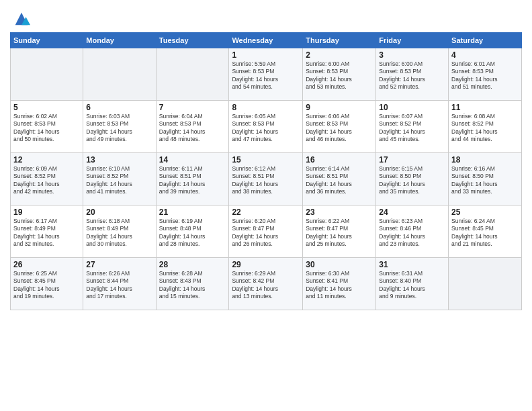 This screenshot has width=532, height=411. Describe the element at coordinates (120, 179) in the screenshot. I see `calendar-cell: 13Sunrise: 6:10 AM Sunset: 8:52 PM Dayli…` at that location.